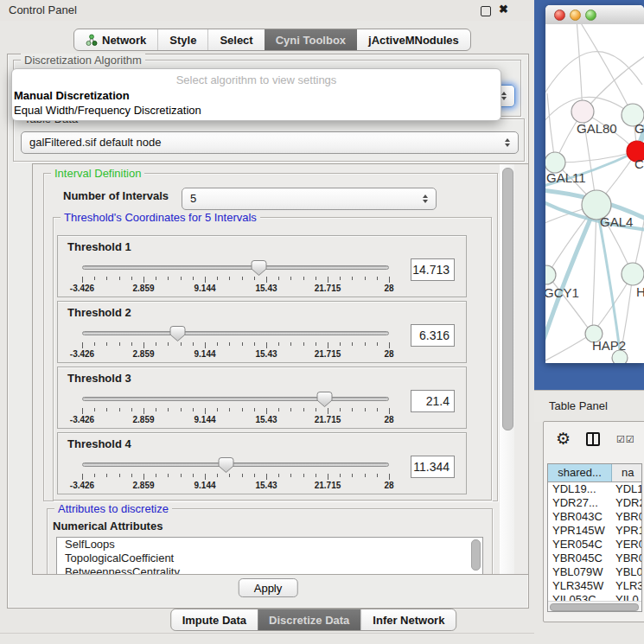 This screenshot has width=644, height=644. Describe the element at coordinates (595, 606) in the screenshot. I see `table-hscrollbar` at that location.